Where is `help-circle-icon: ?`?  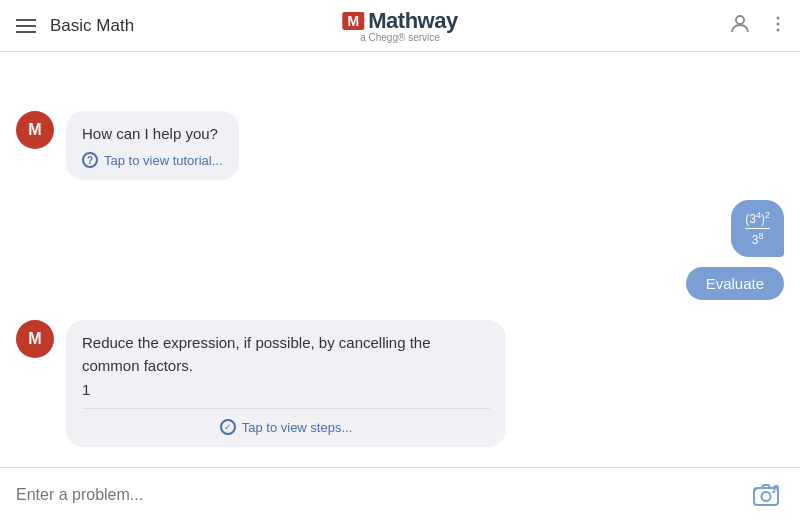 help-circle-icon: ? is located at coordinates (90, 160).